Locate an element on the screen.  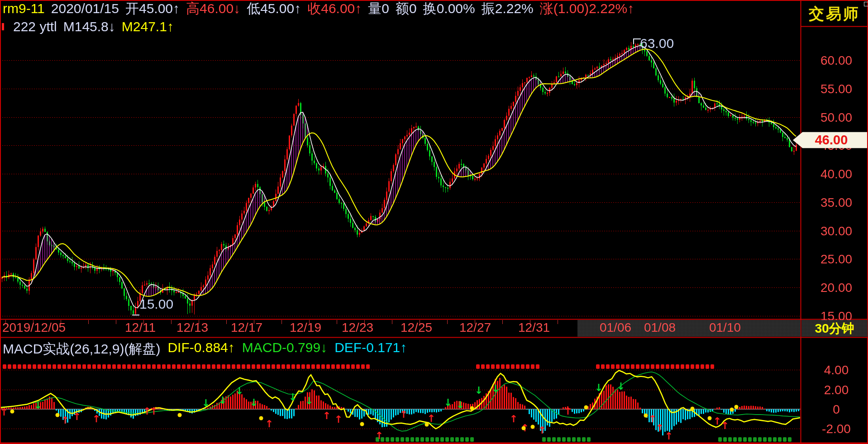
macd-tick-label: 4.00 is located at coordinates (836, 370).